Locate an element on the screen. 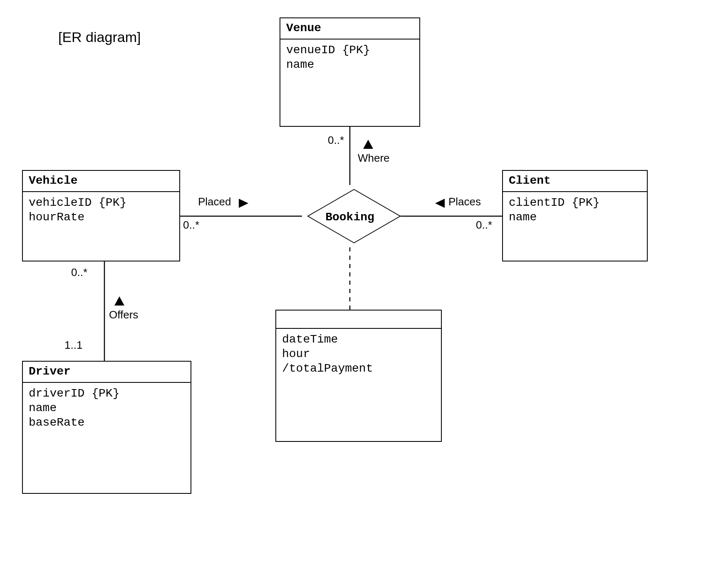 Image resolution: width=728 pixels, height=562 pixels. entity-client-body: clientID {PK} name is located at coordinates (575, 210).